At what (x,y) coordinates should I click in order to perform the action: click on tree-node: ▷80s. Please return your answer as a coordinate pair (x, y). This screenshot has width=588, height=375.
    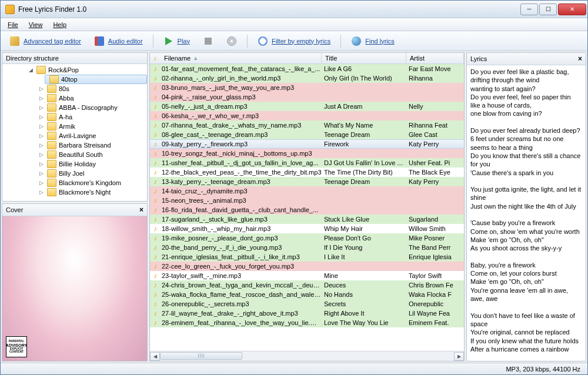
    Looking at the image, I should click on (75, 89).